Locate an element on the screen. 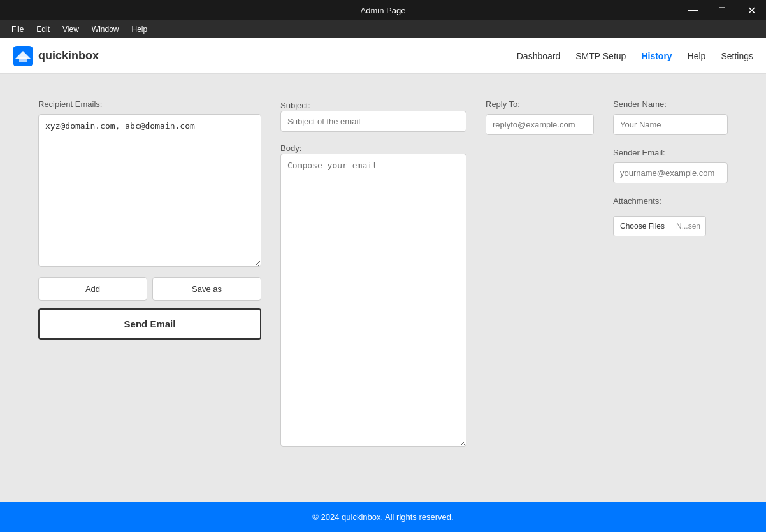  menu-bar: File Edit View Window Help is located at coordinates (383, 29).